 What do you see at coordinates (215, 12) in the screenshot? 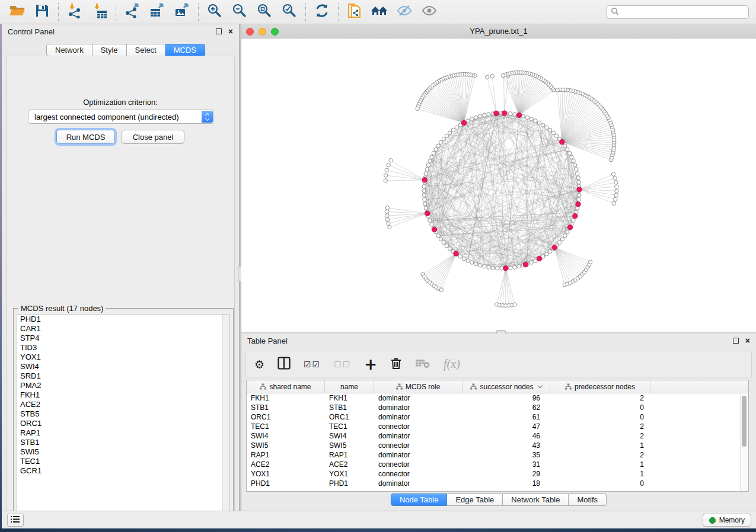
I see `zoom-in-button` at bounding box center [215, 12].